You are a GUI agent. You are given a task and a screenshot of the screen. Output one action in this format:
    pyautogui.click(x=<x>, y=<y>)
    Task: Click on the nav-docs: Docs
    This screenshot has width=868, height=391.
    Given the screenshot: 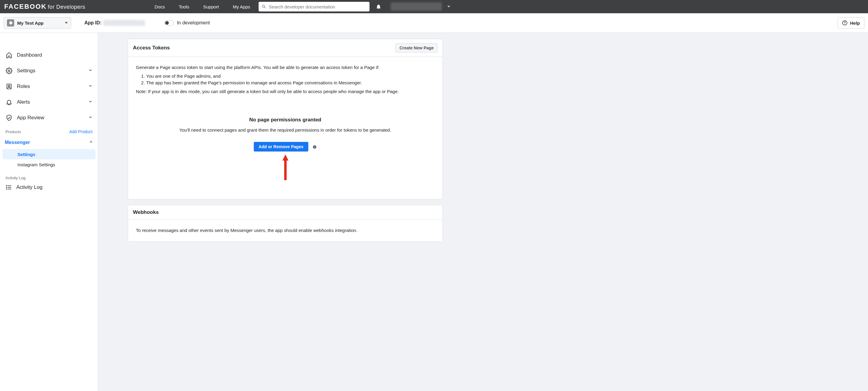 What is the action you would take?
    pyautogui.click(x=160, y=7)
    